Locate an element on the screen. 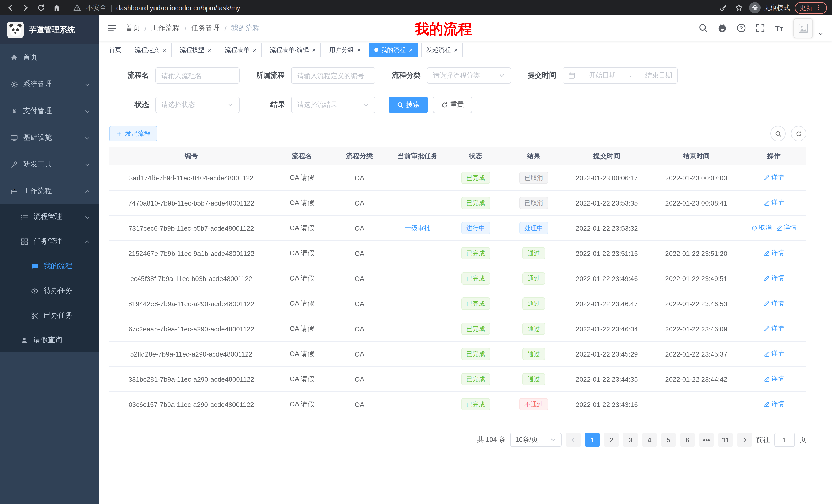 The image size is (832, 504). tab-3: 流程表单× is located at coordinates (240, 50).